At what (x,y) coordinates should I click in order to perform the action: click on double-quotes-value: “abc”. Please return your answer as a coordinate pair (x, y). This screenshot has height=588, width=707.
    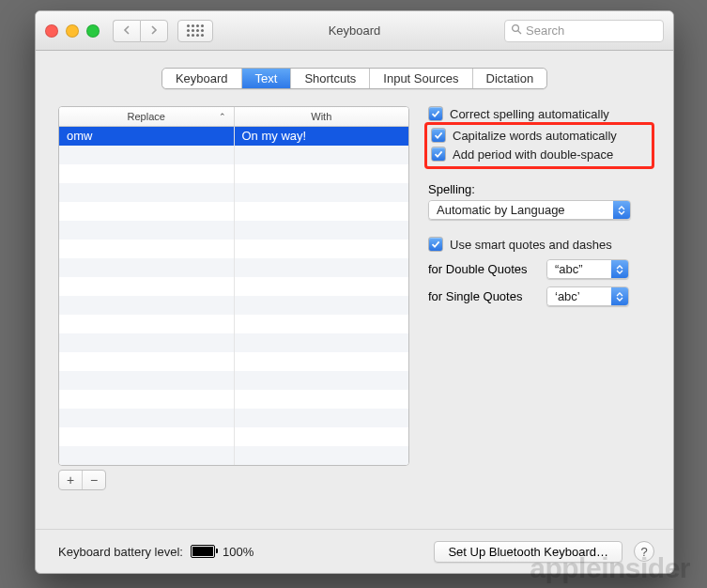
    Looking at the image, I should click on (579, 269).